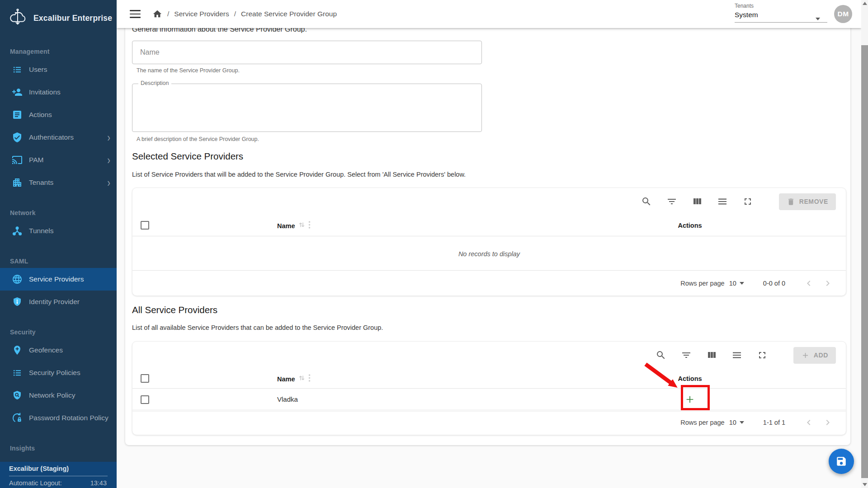  Describe the element at coordinates (774, 283) in the screenshot. I see `pagination-range: 0-0 of 0` at that location.